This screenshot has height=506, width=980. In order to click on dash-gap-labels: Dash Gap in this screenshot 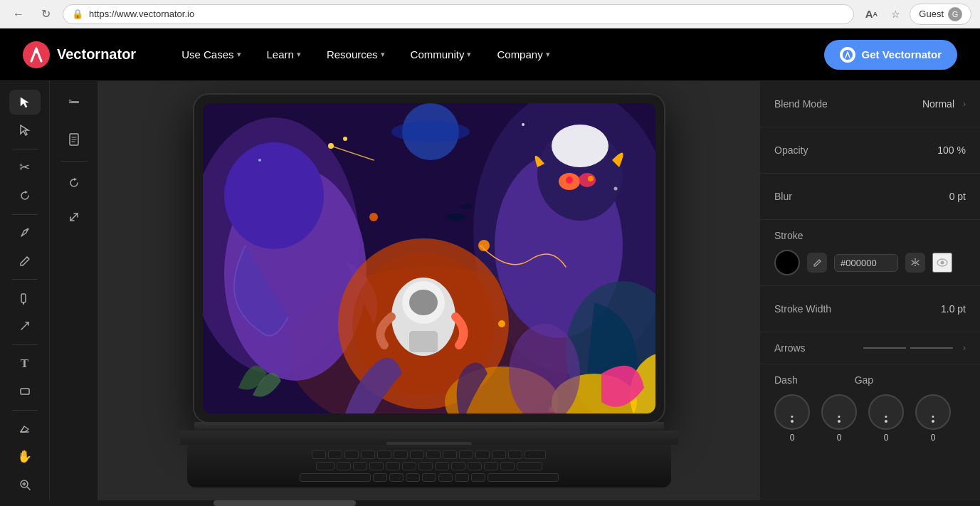, I will do `click(870, 380)`.